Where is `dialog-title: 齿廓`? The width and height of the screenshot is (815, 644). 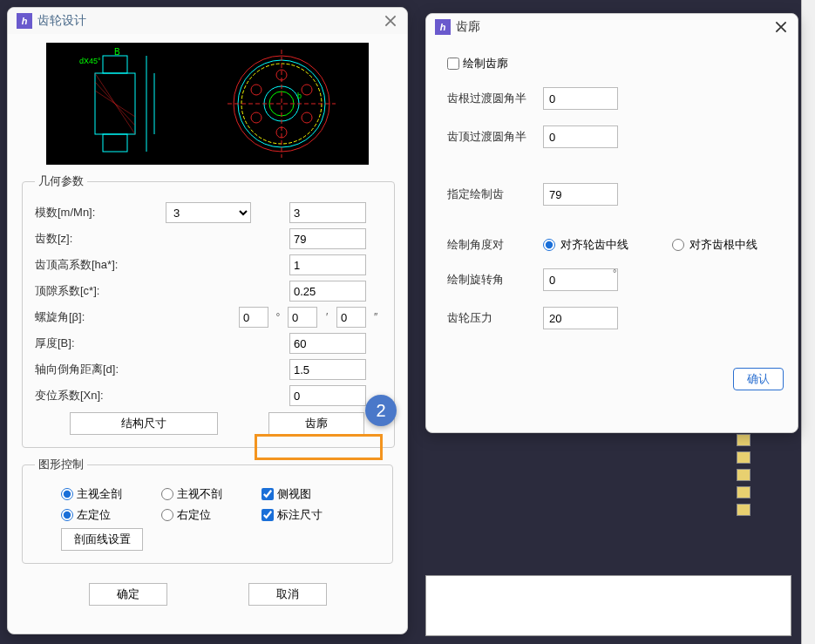
dialog-title: 齿廓 is located at coordinates (615, 27).